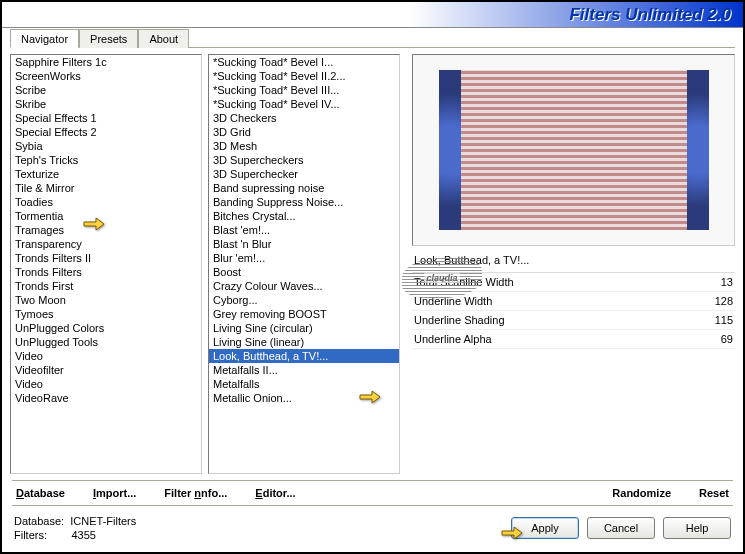  Describe the element at coordinates (724, 320) in the screenshot. I see `param-value: 115` at that location.